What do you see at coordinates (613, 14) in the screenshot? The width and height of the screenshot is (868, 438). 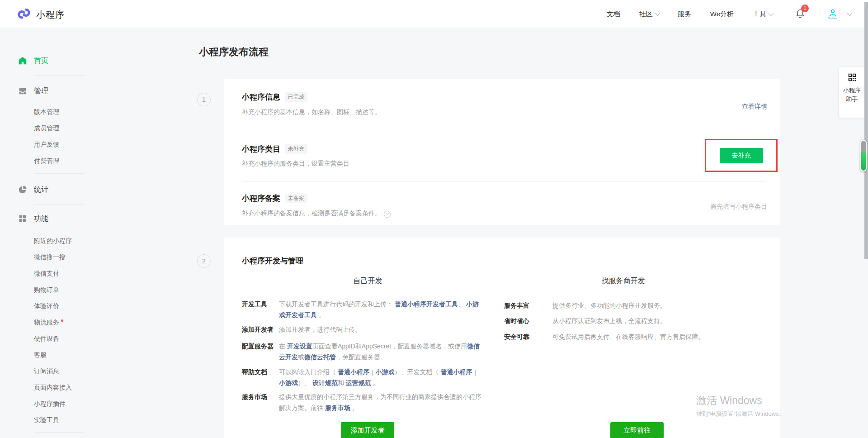 I see `nav-docs: 文档` at bounding box center [613, 14].